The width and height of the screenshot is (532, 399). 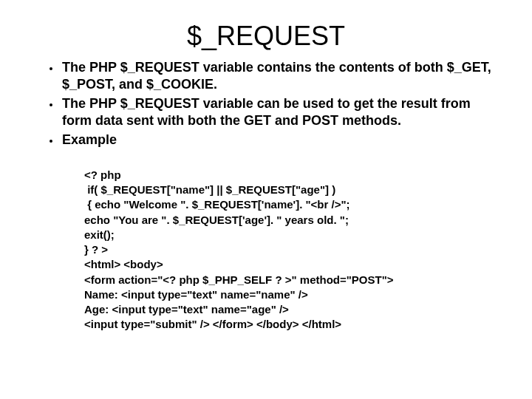 What do you see at coordinates (217, 204) in the screenshot?
I see `code-line: { echo "Welcome ". $_REQUEST['name']. "<…` at bounding box center [217, 204].